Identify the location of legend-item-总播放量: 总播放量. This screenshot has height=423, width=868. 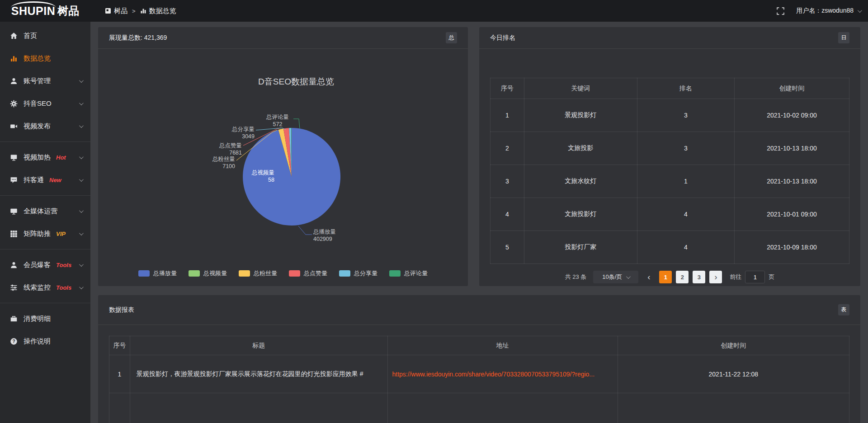
(157, 273).